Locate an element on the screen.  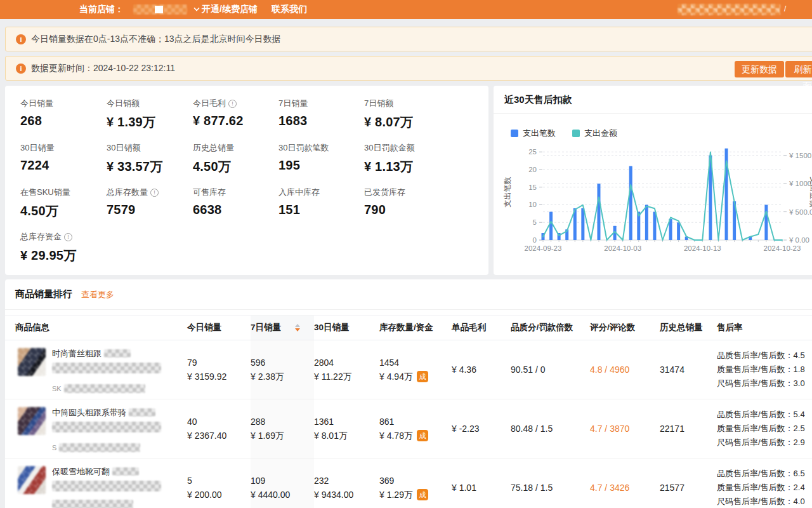
table-title: 商品销量排行 is located at coordinates (44, 295).